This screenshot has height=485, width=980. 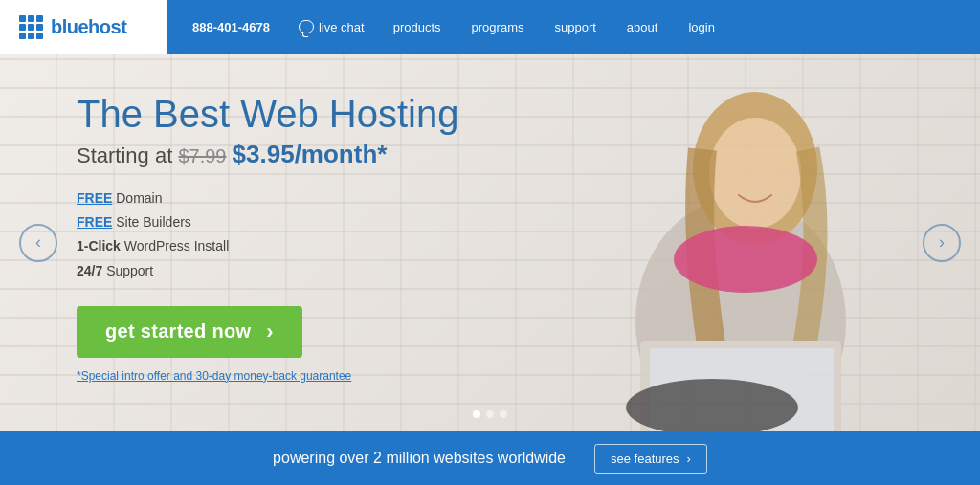 I want to click on see-features-button: see features ›, so click(x=651, y=459).